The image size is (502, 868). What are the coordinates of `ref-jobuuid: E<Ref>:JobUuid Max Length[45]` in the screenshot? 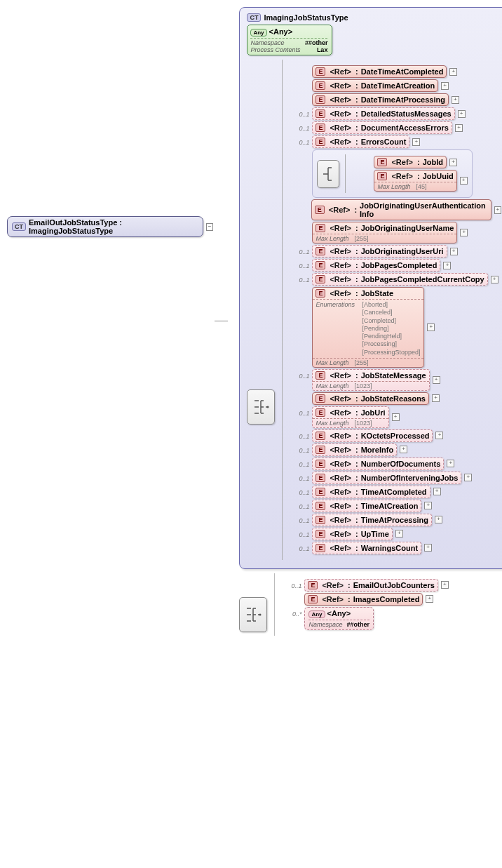 It's located at (415, 181).